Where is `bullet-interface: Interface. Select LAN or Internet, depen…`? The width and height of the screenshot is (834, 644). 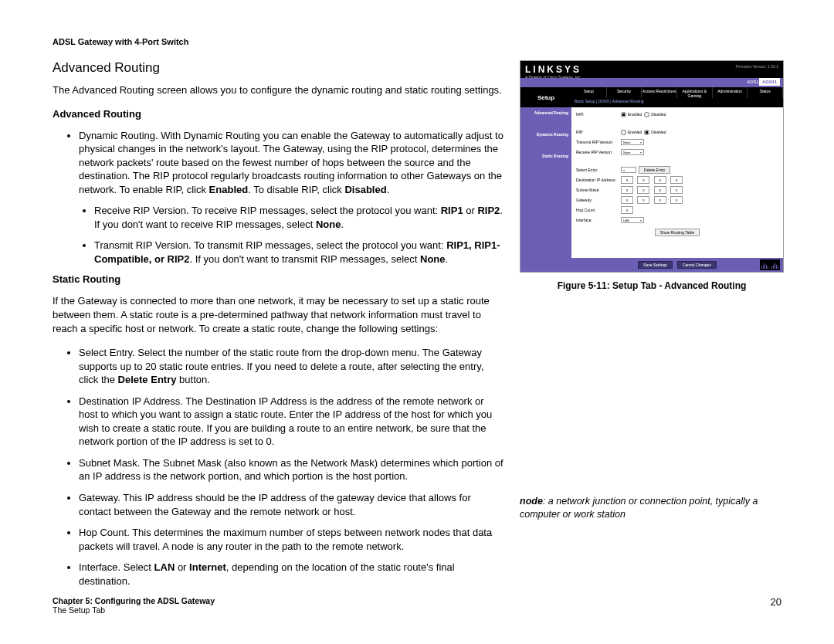 bullet-interface: Interface. Select LAN or Internet, depen… is located at coordinates (292, 575).